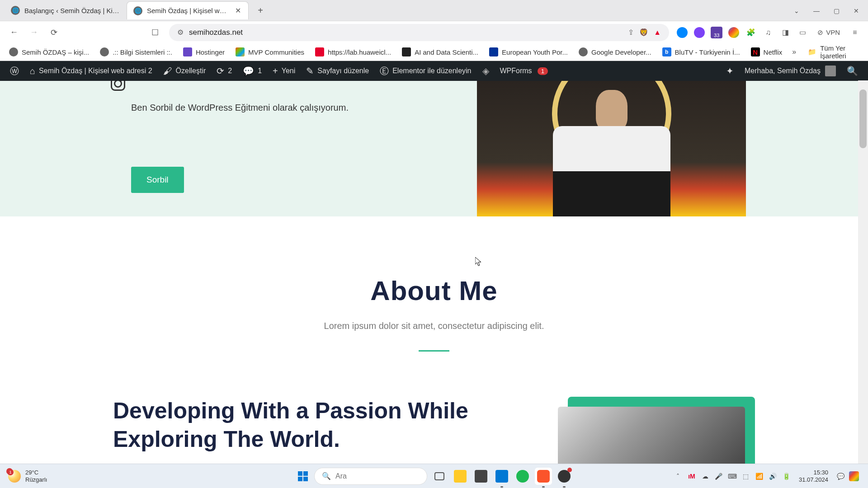  Describe the element at coordinates (816, 11) in the screenshot. I see `minimize-icon: —` at that location.